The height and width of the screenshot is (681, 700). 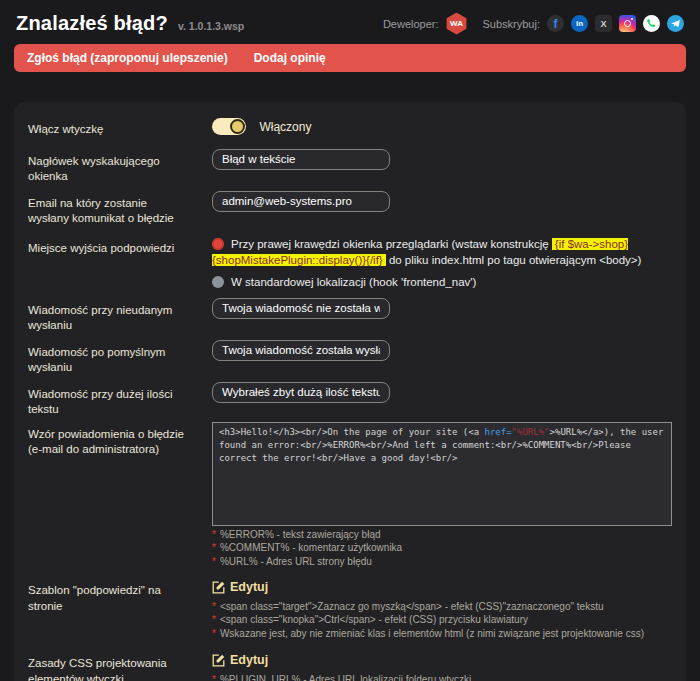 I want to click on radio-selected-icon, so click(x=218, y=244).